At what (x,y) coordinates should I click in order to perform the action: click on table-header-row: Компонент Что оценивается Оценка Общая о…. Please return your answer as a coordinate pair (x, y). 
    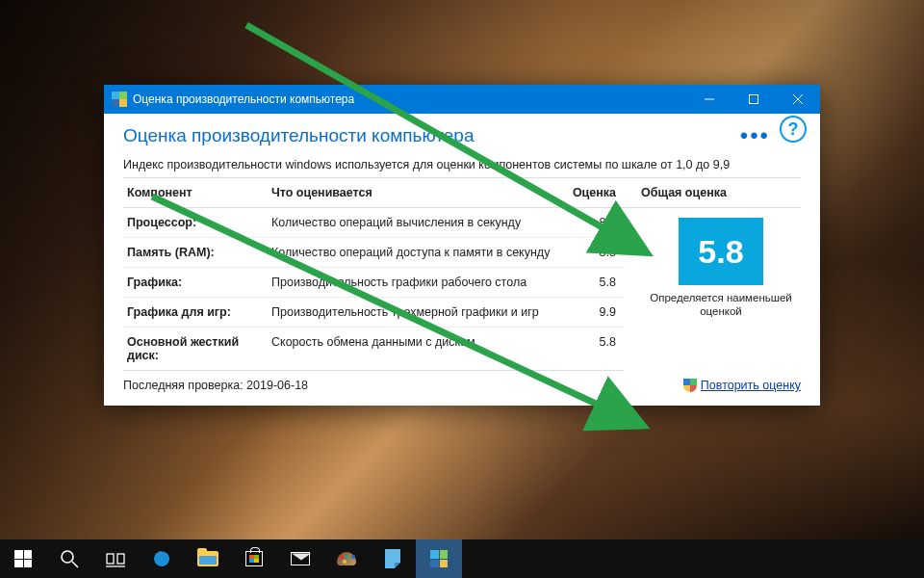
    Looking at the image, I should click on (462, 193).